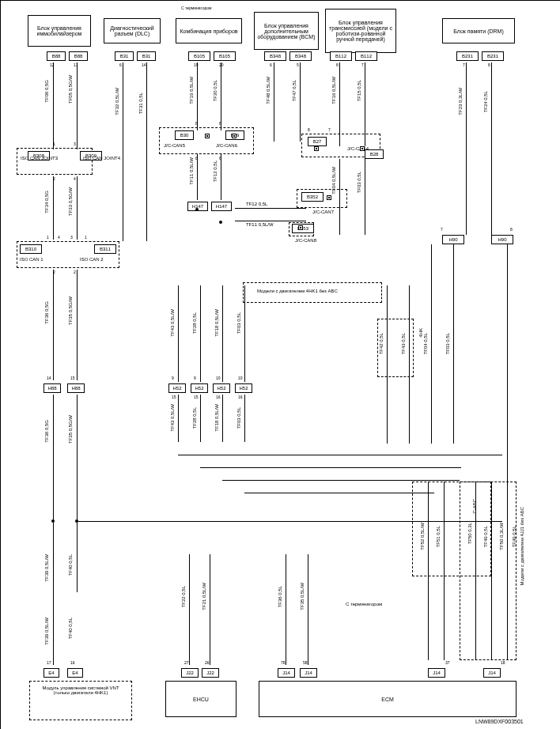 The image size is (560, 729). Describe the element at coordinates (467, 56) in the screenshot. I see `conn-b231-1: B231` at that location.